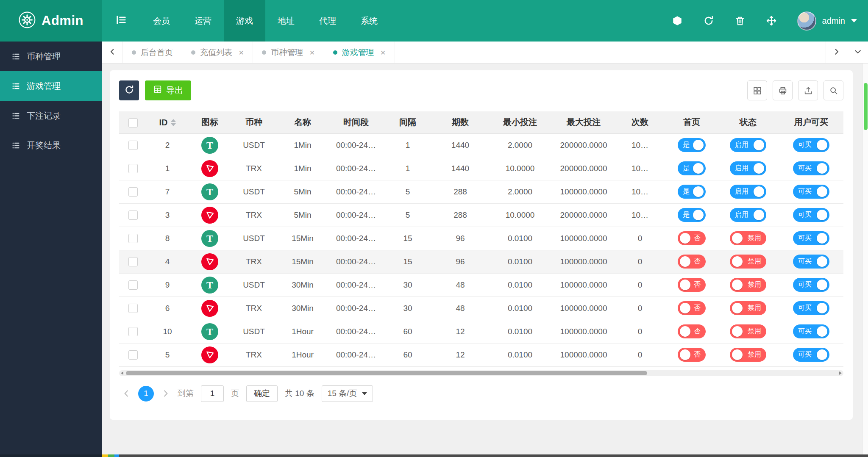  What do you see at coordinates (121, 21) in the screenshot?
I see `collapse-sidebar-button` at bounding box center [121, 21].